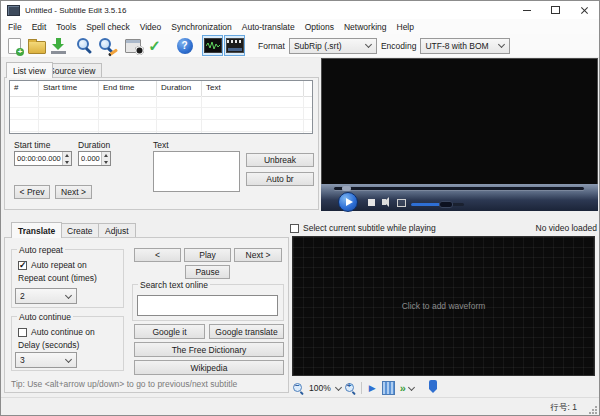 This screenshot has height=416, width=600. What do you see at coordinates (208, 255) in the screenshot?
I see `play-button: Play` at bounding box center [208, 255].